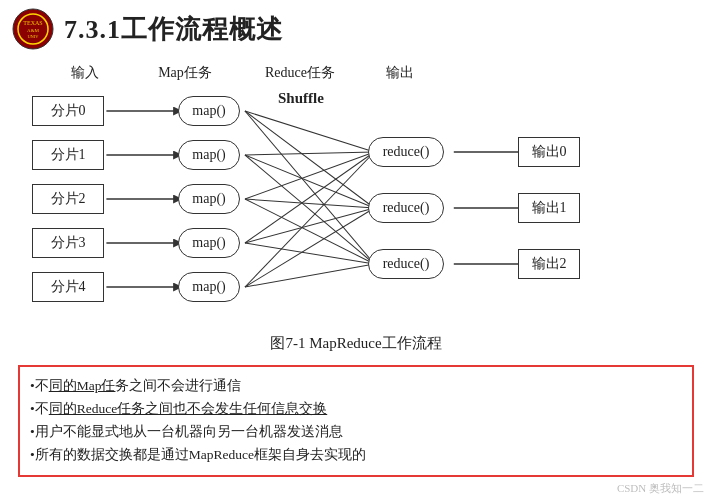 This screenshot has width=712, height=500. What do you see at coordinates (68, 199) in the screenshot?
I see `frag-2-box: 分片2` at bounding box center [68, 199].